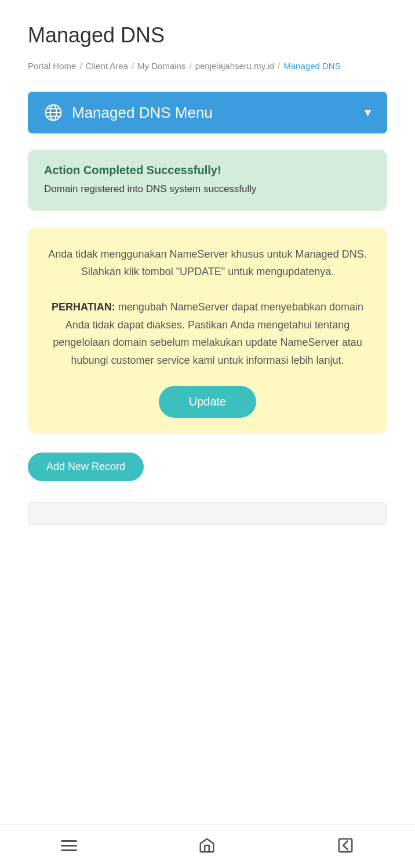  Describe the element at coordinates (367, 113) in the screenshot. I see `chevron-down-icon: ▾` at that location.